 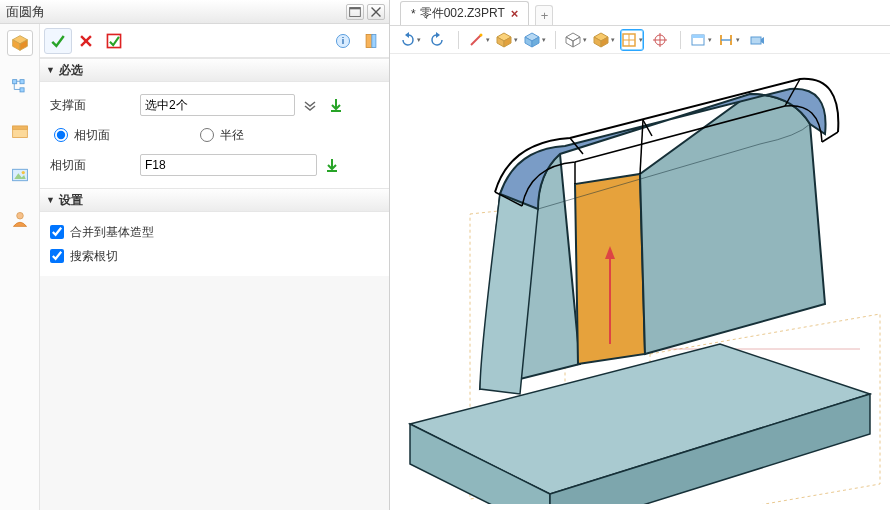 What do you see at coordinates (576, 40) in the screenshot?
I see `wire-cube-button: ▾` at bounding box center [576, 40].